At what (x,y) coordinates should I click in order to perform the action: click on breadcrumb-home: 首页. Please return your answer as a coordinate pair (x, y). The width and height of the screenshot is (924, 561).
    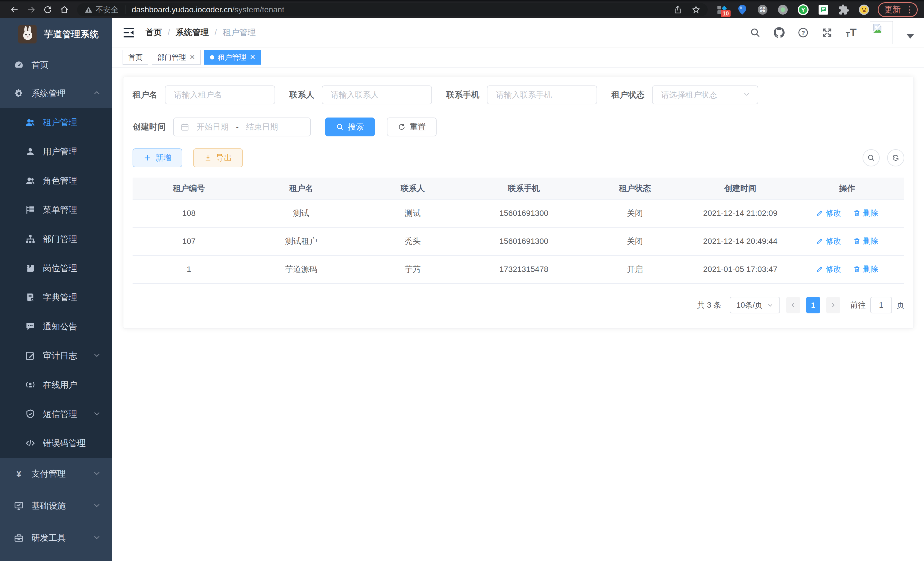
    Looking at the image, I should click on (154, 33).